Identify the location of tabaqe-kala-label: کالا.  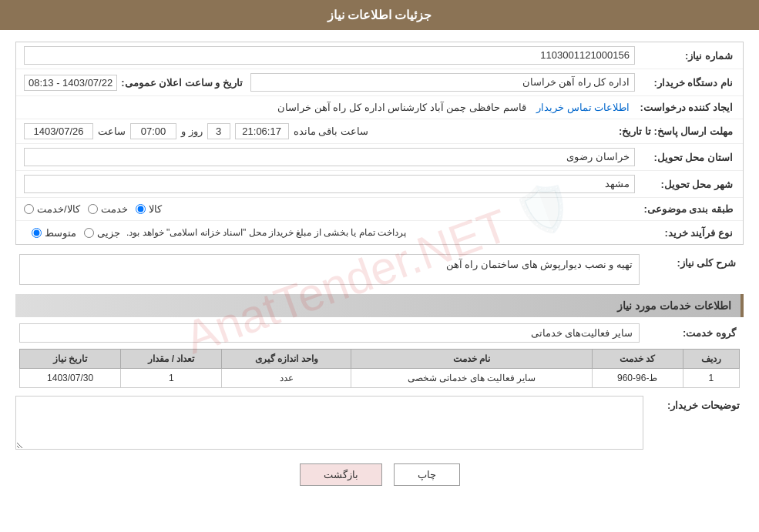
(156, 209).